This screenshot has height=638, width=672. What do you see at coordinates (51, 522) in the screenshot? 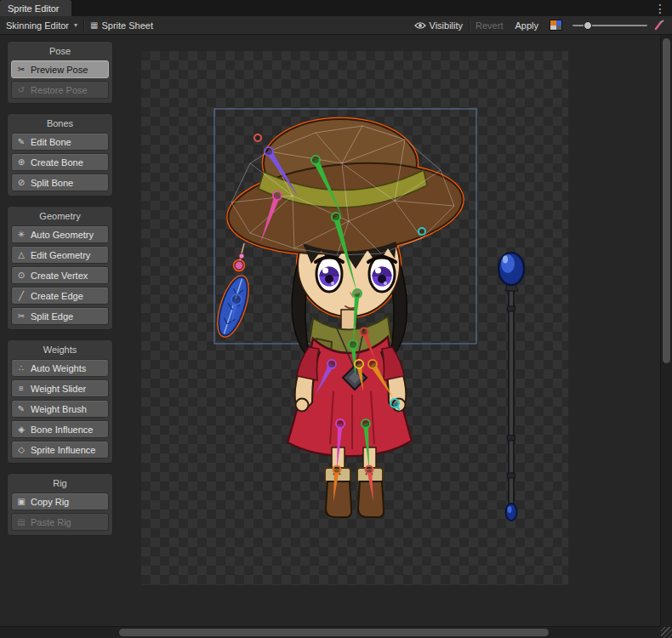
I see `button-label: Paste Rig` at bounding box center [51, 522].